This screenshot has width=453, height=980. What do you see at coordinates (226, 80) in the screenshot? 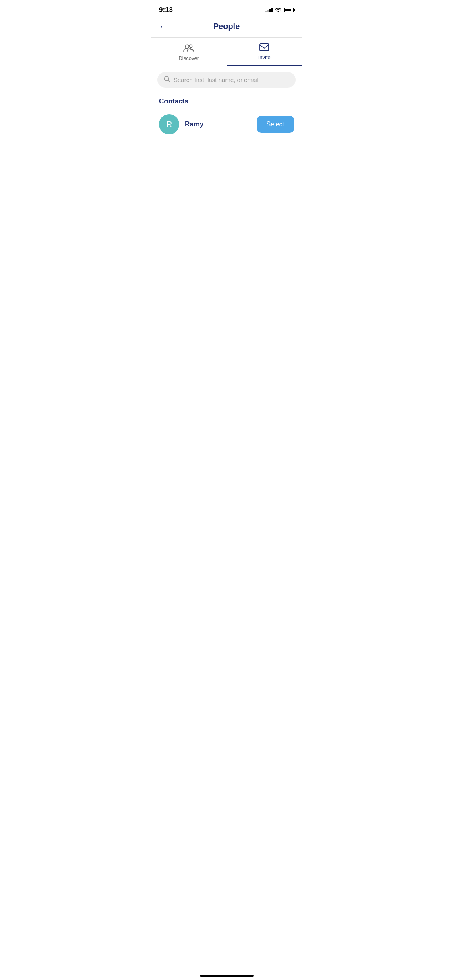
I see `search-bar` at bounding box center [226, 80].